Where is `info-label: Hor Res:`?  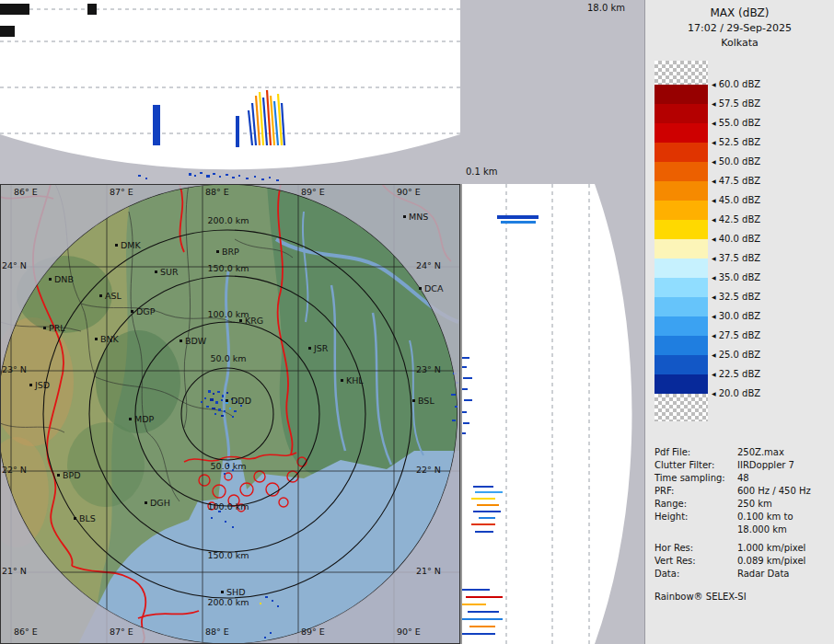
info-label: Hor Res: is located at coordinates (696, 548).